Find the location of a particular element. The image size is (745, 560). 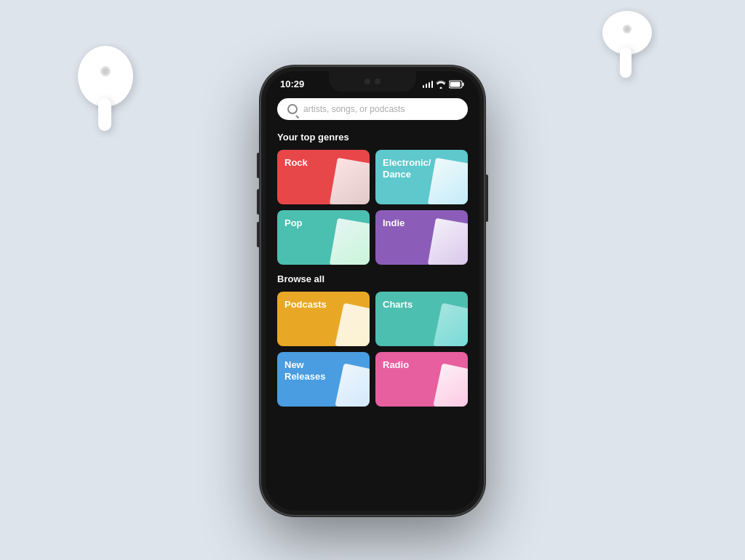

airpod-left is located at coordinates (105, 91).